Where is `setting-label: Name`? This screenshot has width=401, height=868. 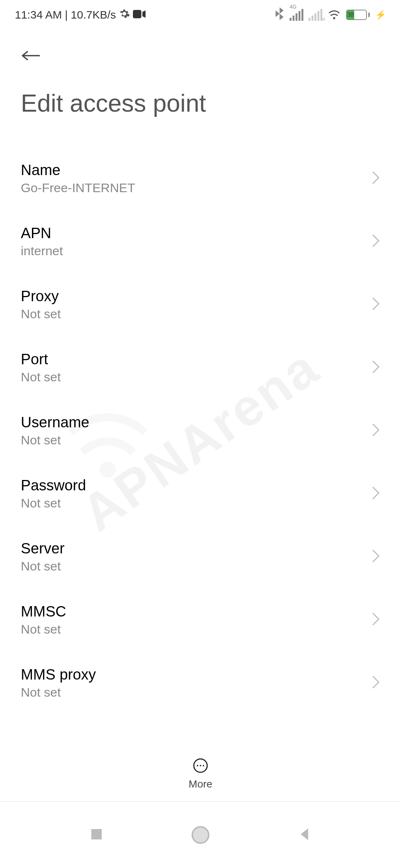 setting-label: Name is located at coordinates (196, 170).